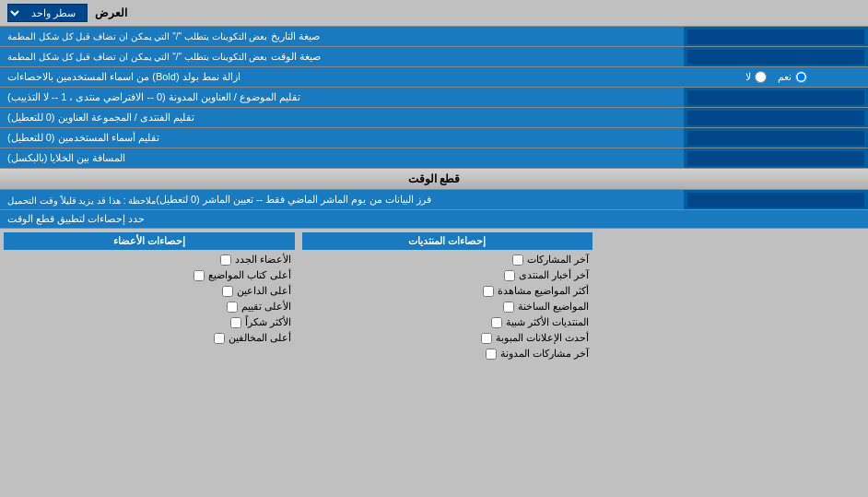 This screenshot has width=868, height=497. What do you see at coordinates (448, 275) in the screenshot?
I see `list-item: آخر أخبار المنتدى` at bounding box center [448, 275].